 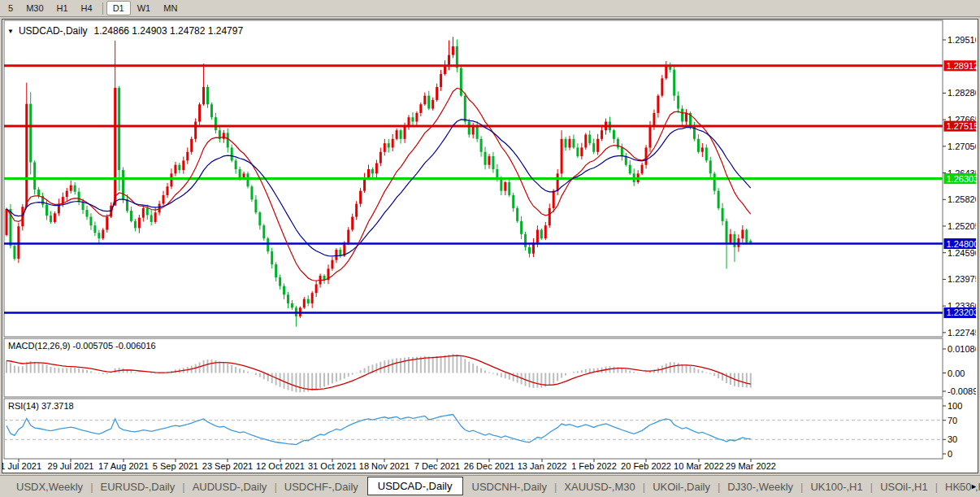 What do you see at coordinates (138, 486) in the screenshot?
I see `symbol-tab-eurusd-daily: EURUSD-,Daily` at bounding box center [138, 486].